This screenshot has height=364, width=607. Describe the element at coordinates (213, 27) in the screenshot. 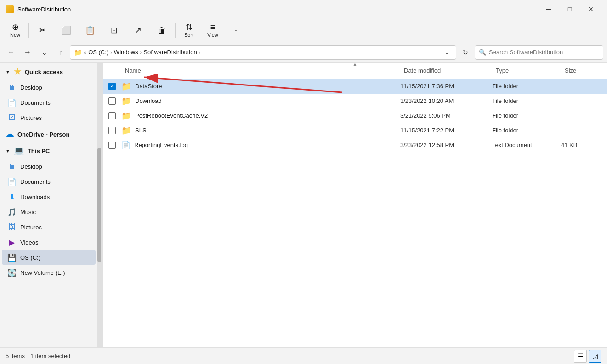

I see `view-icon: ≡` at that location.